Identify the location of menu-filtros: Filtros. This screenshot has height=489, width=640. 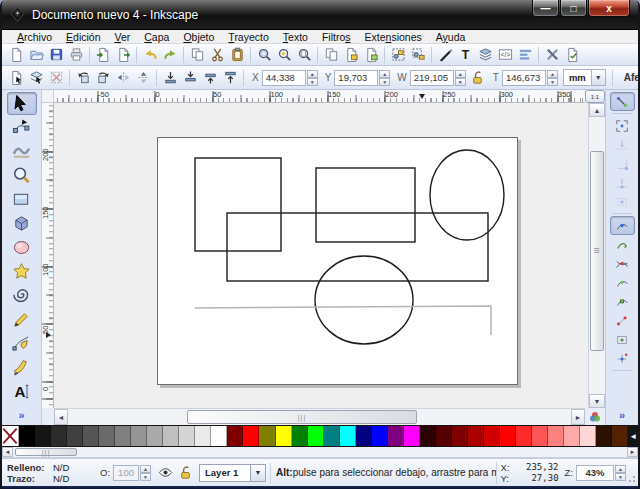
(336, 37).